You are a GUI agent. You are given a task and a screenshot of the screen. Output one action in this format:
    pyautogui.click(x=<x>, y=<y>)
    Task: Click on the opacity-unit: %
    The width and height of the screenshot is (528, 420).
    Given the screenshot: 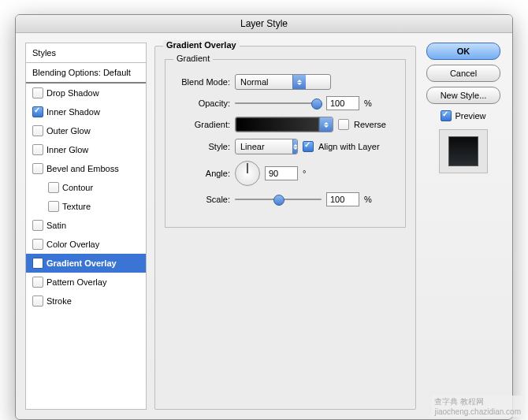 What is the action you would take?
    pyautogui.click(x=368, y=103)
    